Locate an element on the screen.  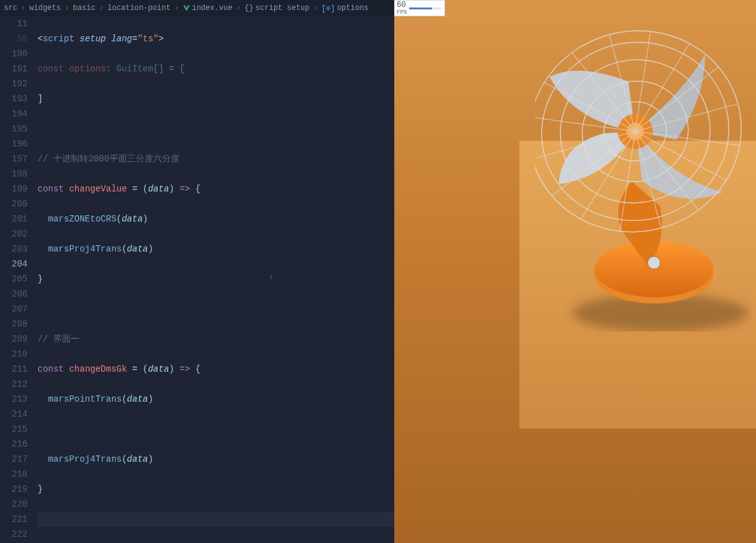
line-number: 206 is located at coordinates (14, 294).